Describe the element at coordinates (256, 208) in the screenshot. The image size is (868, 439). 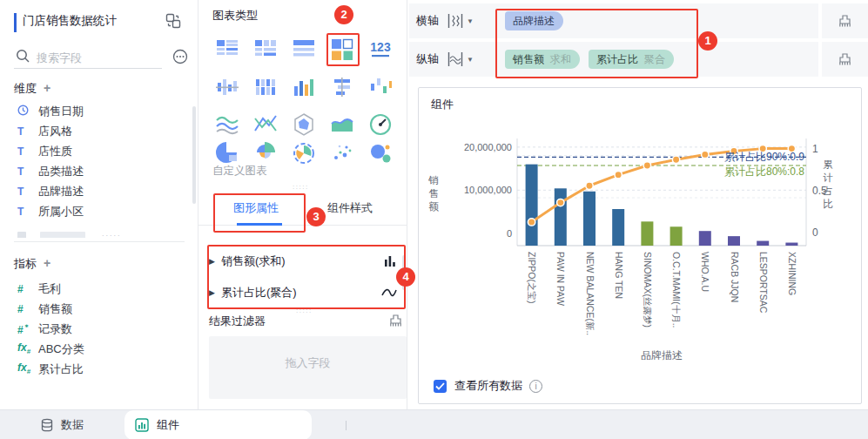
I see `tab-graphic-properties: 图形属性` at that location.